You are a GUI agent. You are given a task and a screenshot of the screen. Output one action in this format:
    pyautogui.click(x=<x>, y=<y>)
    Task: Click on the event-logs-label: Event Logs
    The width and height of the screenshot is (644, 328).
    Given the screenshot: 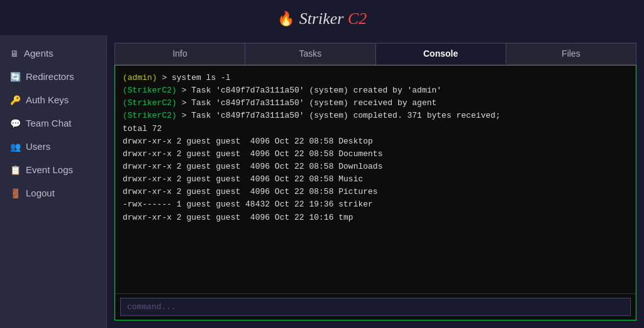 What is the action you would take?
    pyautogui.click(x=49, y=170)
    